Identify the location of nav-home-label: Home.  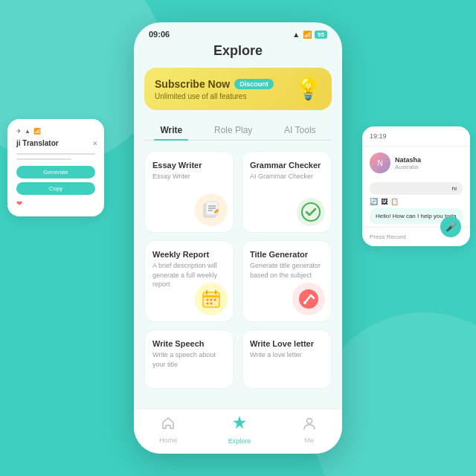
(168, 440).